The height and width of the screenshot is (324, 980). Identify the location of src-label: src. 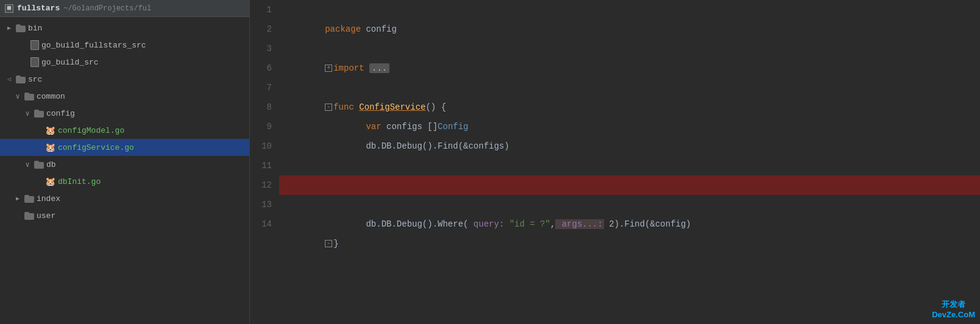
(35, 79).